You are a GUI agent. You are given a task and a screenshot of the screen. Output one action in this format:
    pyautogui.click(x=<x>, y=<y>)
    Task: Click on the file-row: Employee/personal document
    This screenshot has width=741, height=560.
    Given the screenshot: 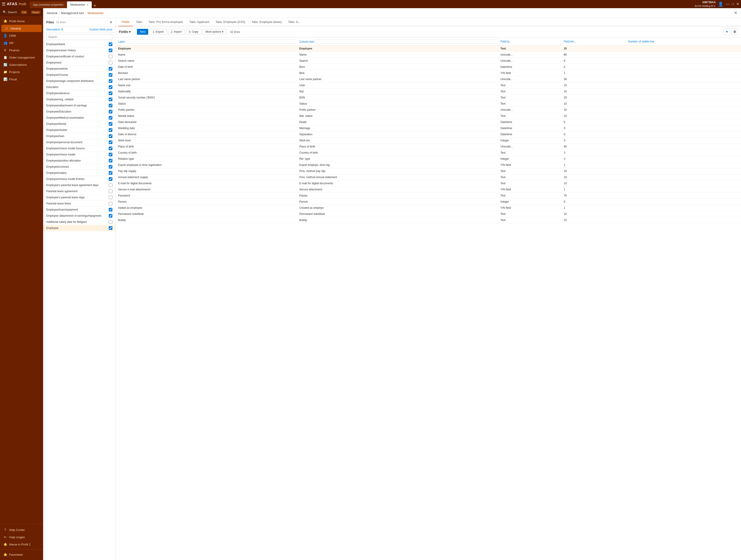 What is the action you would take?
    pyautogui.click(x=79, y=143)
    